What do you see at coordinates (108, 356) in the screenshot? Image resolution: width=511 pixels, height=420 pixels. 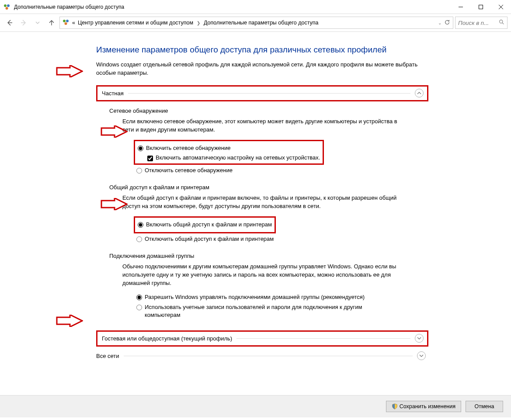 I see `profile-all-label: Все сети` at bounding box center [108, 356].